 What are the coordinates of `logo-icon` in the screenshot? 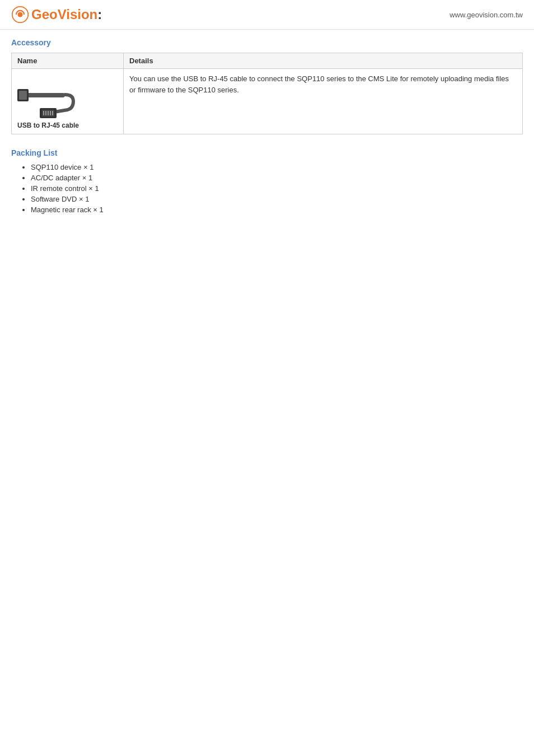 It's located at (20, 15).